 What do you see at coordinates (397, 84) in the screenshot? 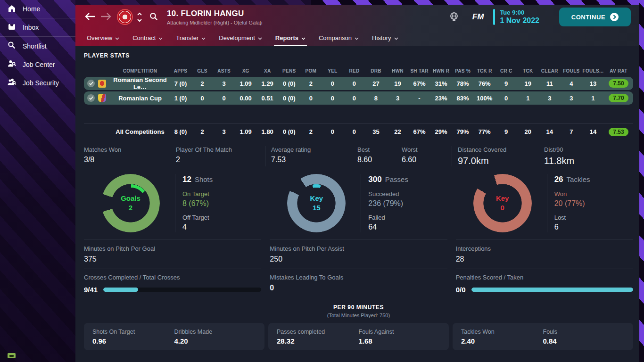
I see `stat-cell: 19` at bounding box center [397, 84].